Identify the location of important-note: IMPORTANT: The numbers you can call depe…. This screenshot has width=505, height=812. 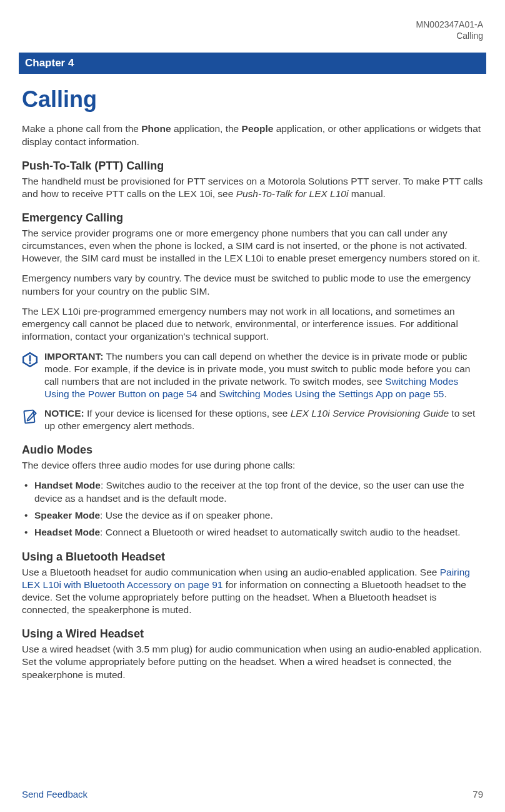
(252, 375).